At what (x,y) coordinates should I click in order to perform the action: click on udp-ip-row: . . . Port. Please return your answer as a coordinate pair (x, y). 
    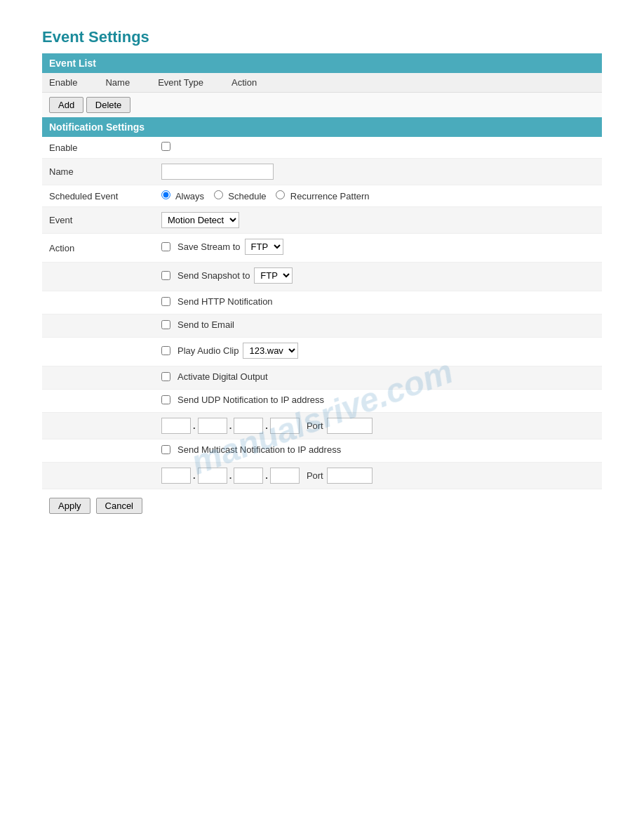
    Looking at the image, I should click on (322, 426).